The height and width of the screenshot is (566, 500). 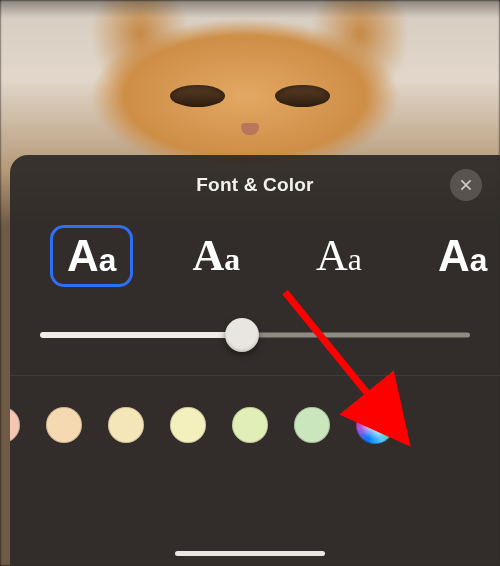 I want to click on font-option-0: Aa, so click(x=92, y=256).